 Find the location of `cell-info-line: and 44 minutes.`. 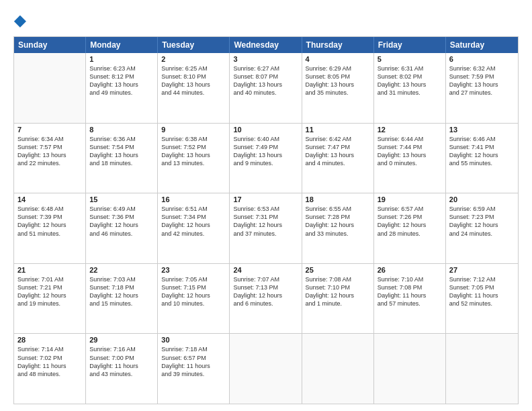

cell-info-line: and 44 minutes. is located at coordinates (193, 93).